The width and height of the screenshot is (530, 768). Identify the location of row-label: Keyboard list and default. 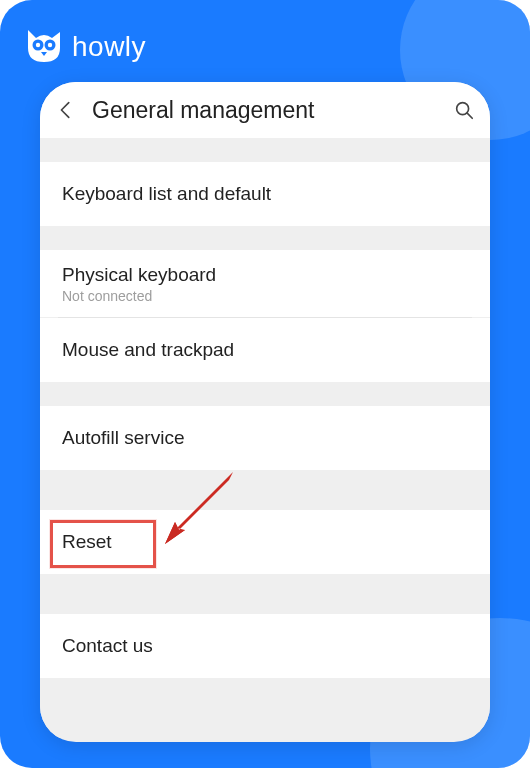
(265, 194).